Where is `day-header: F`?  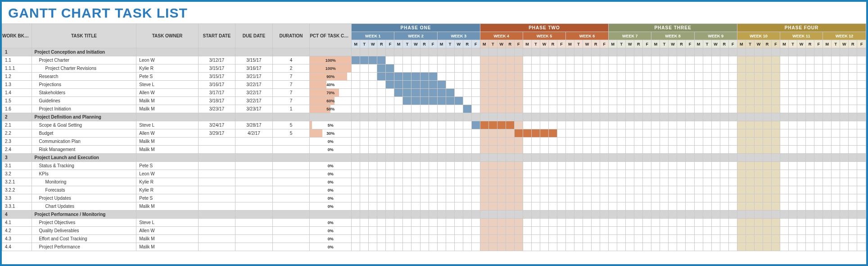 day-header: F is located at coordinates (390, 44).